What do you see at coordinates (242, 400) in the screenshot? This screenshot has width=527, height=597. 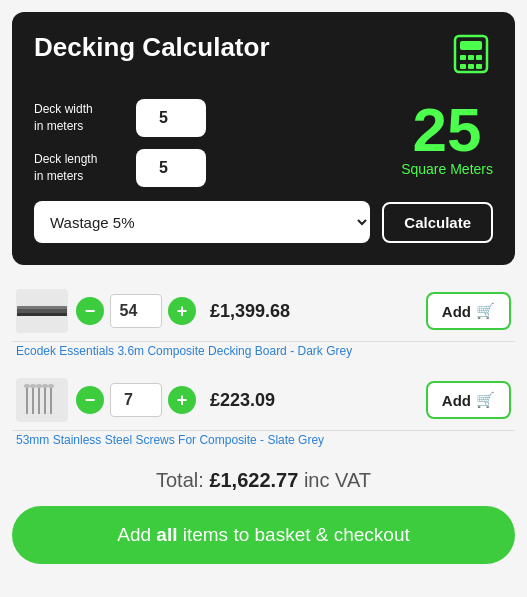 I see `product-2-price: £223.09` at bounding box center [242, 400].